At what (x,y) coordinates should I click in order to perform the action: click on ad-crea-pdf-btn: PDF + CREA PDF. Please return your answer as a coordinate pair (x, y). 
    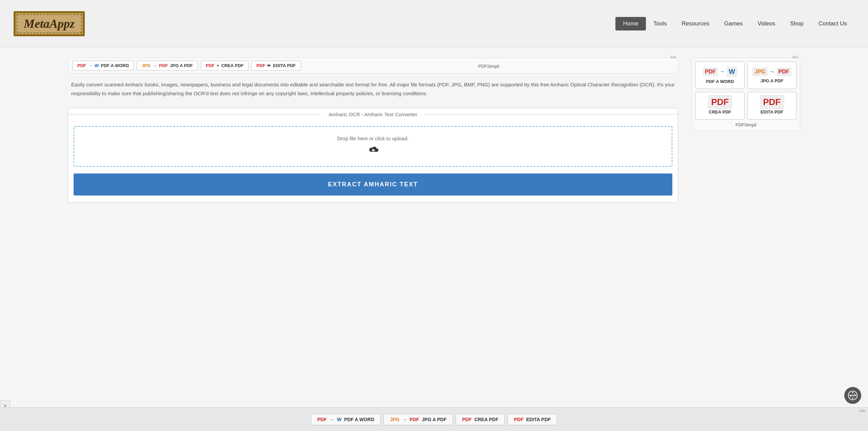
    Looking at the image, I should click on (225, 66).